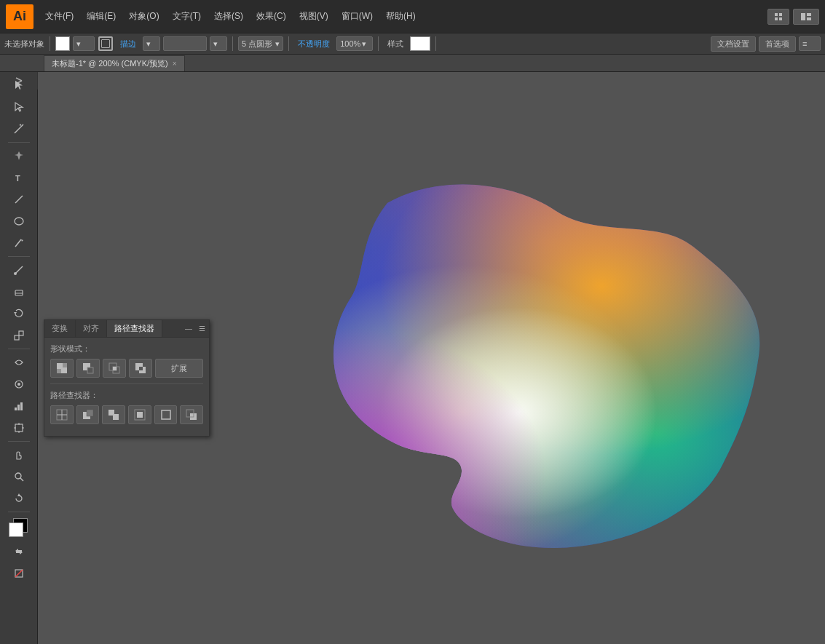  I want to click on pathfinder-merge, so click(114, 415).